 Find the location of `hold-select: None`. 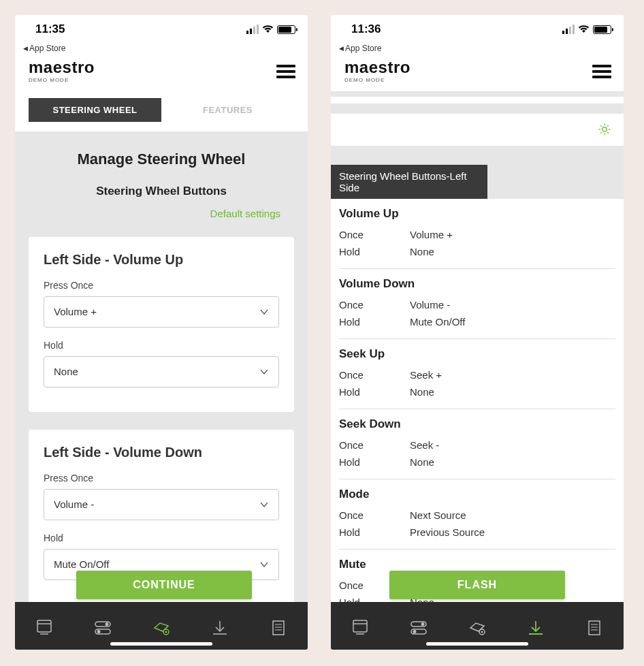

hold-select: None is located at coordinates (161, 372).